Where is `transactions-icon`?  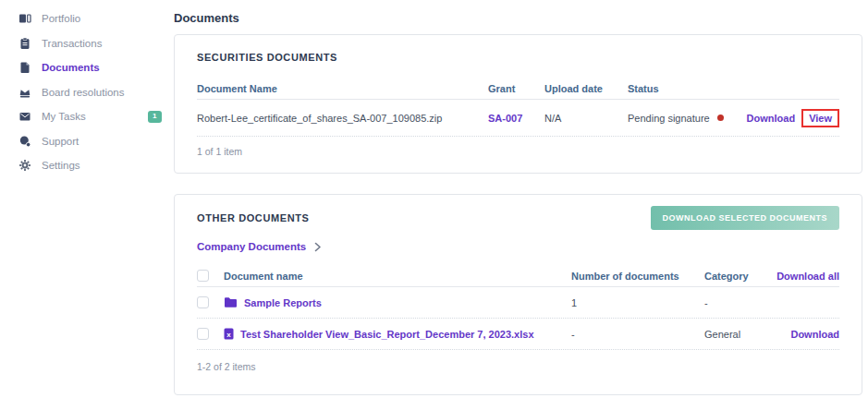 transactions-icon is located at coordinates (25, 43).